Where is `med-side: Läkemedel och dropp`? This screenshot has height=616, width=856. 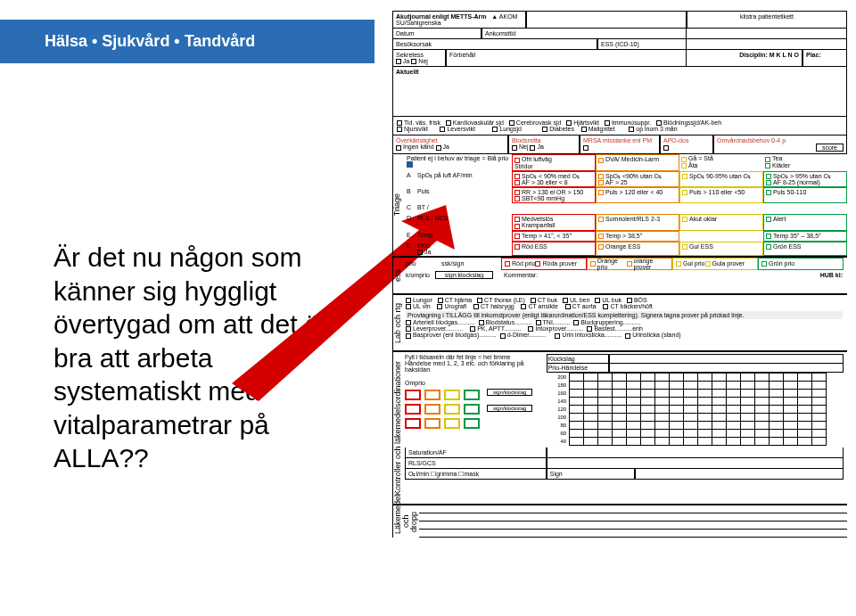
med-side: Läkemedel och dropp is located at coordinates (406, 522).